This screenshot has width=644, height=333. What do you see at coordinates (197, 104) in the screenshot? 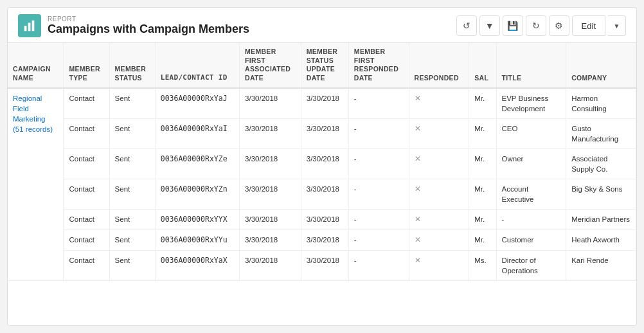
I see `lead-contact-id-cell: 0036A00000RxYaJ` at bounding box center [197, 104].